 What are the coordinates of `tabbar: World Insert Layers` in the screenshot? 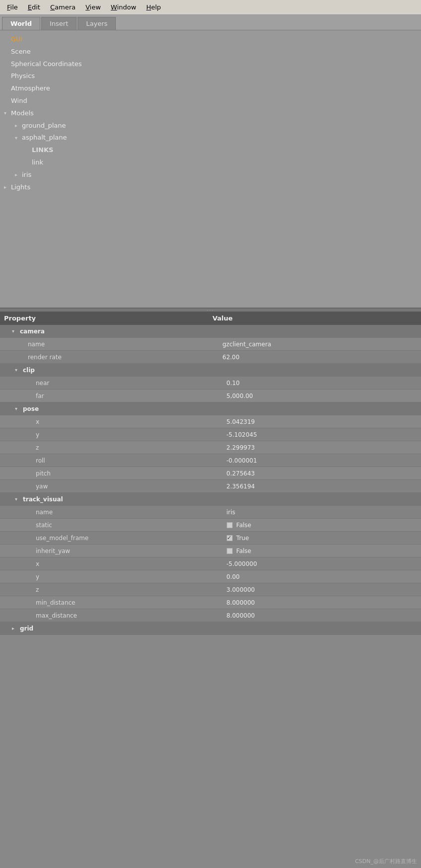 It's located at (211, 23).